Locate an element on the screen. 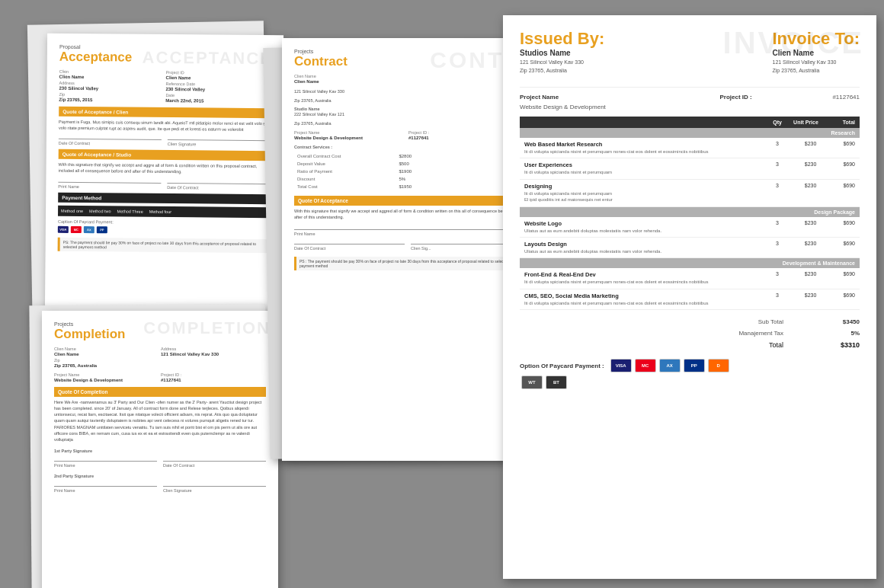  table-row: Front-End & Real-End DevIti di volupta s… is located at coordinates (690, 279).